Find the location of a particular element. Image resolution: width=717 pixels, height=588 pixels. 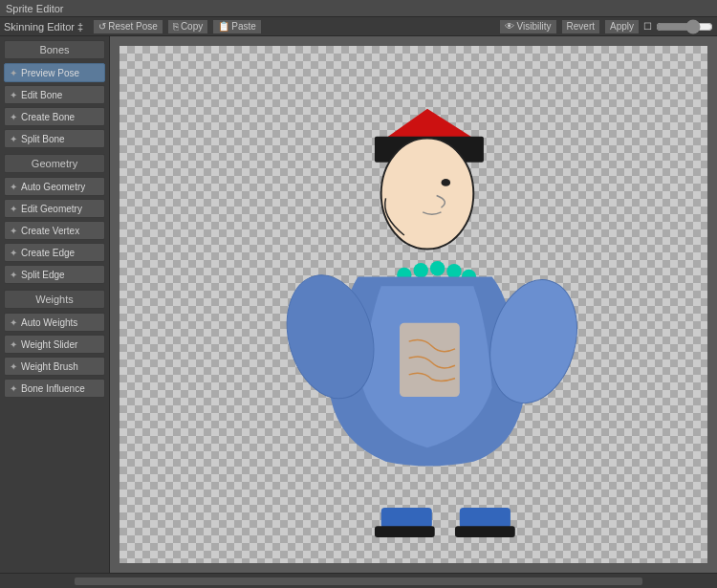

split-bone-icon: ✦ is located at coordinates (13, 140).